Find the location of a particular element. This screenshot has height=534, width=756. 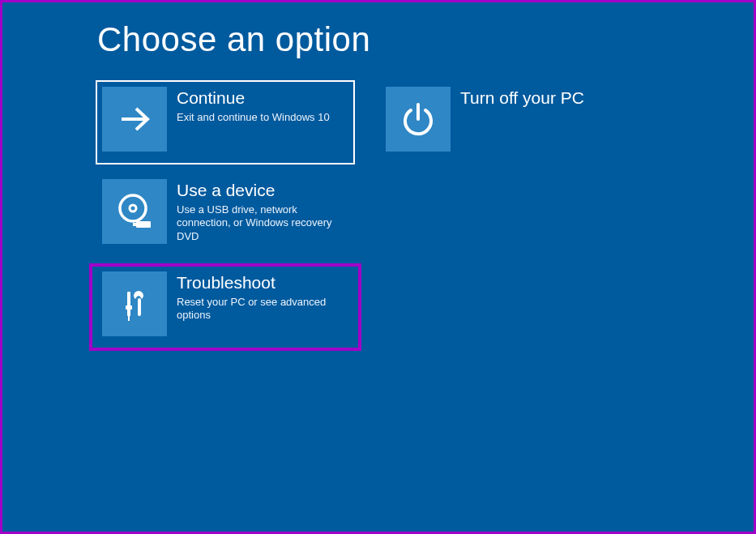

continue-text: Continue Exit and continue to Windows 10 is located at coordinates (263, 105).